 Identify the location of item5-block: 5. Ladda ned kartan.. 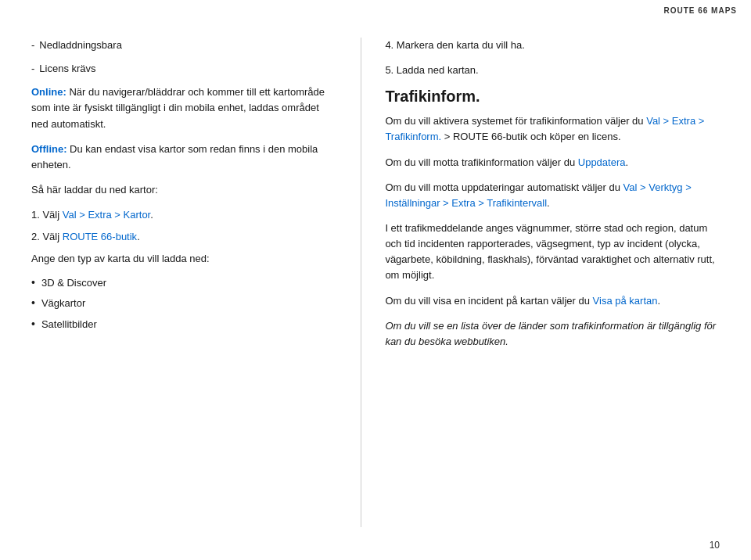
(552, 70).